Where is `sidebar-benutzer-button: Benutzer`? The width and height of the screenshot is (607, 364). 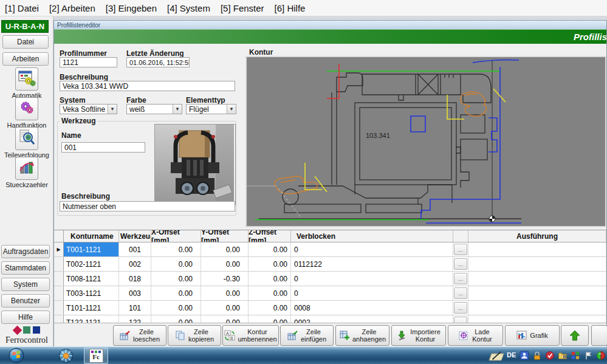 sidebar-benutzer-button: Benutzer is located at coordinates (26, 301).